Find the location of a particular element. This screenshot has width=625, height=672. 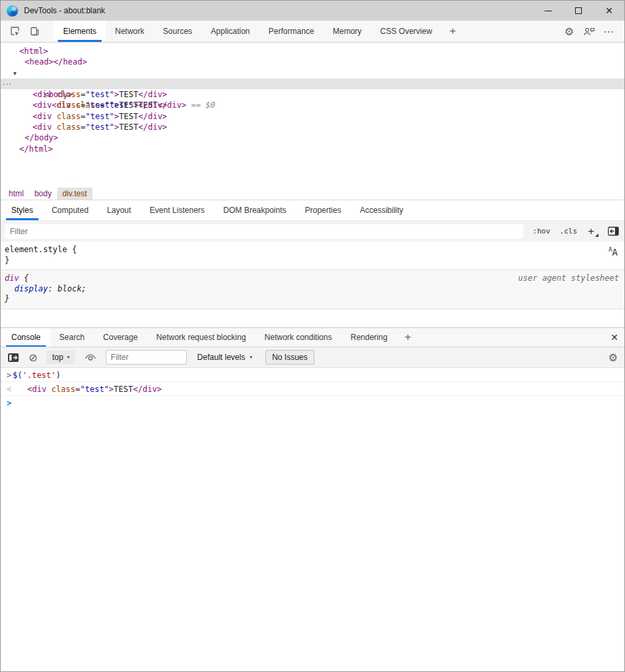

styles-filter-input is located at coordinates (264, 232).